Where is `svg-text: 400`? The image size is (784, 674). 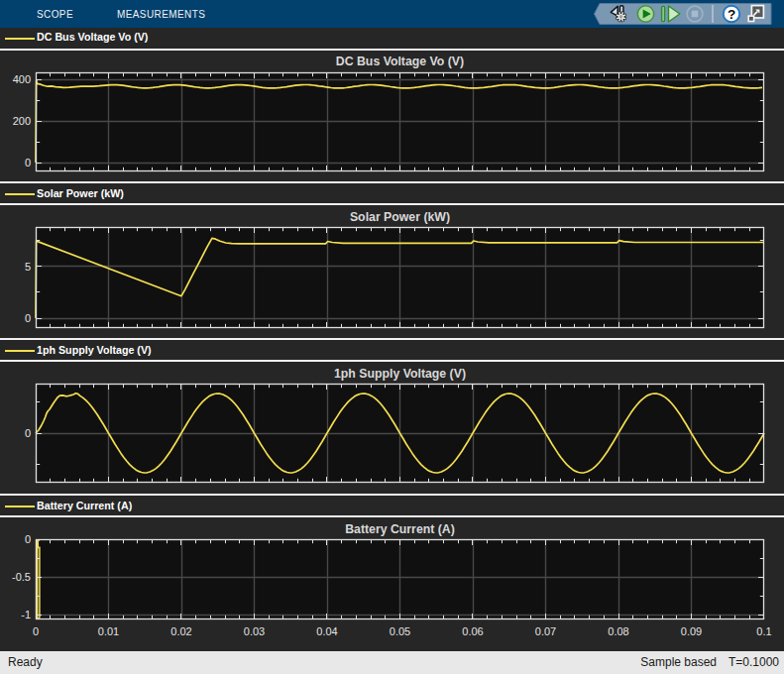 svg-text: 400 is located at coordinates (22, 79).